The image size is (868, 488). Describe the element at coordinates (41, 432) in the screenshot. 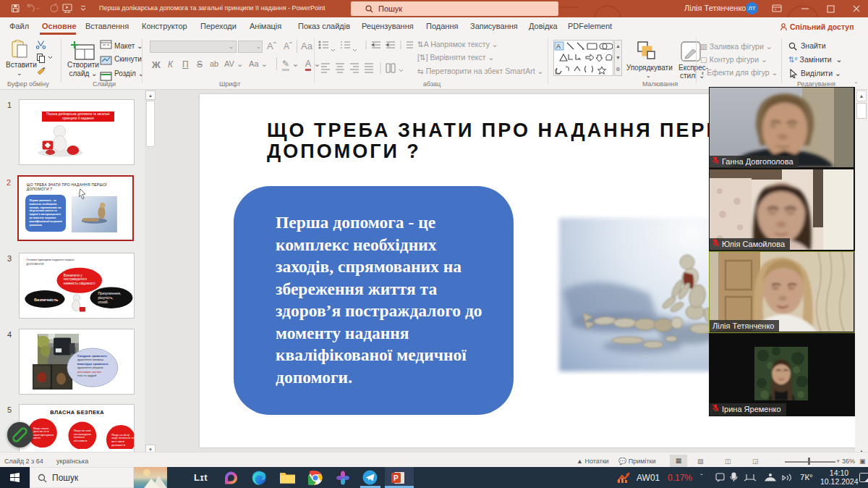

I see `svg-text: дією ви не в` at that location.